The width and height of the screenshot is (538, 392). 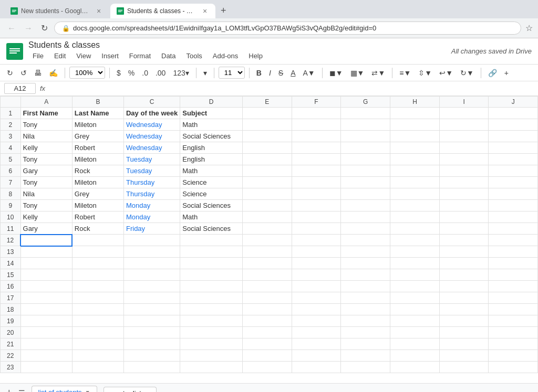 I want to click on cell-g9, so click(x=366, y=206).